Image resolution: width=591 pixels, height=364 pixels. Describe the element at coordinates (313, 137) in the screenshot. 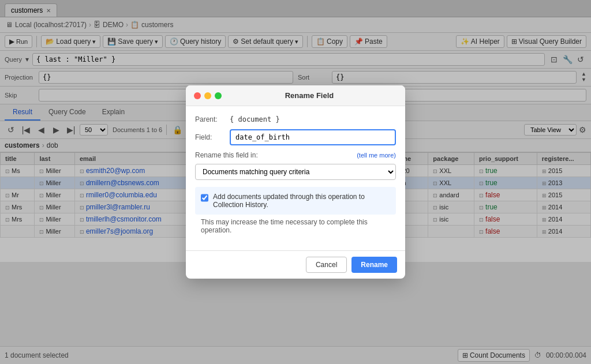

I see `field-input` at that location.